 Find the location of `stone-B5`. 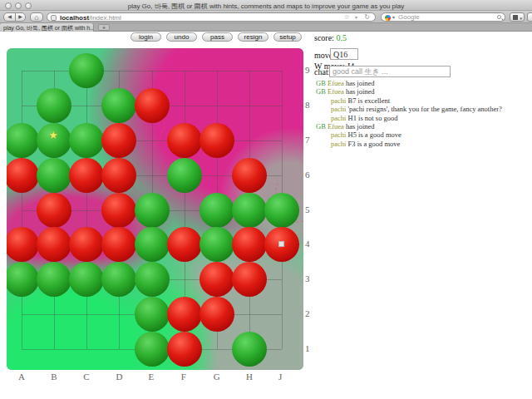

stone-B5 is located at coordinates (54, 210).